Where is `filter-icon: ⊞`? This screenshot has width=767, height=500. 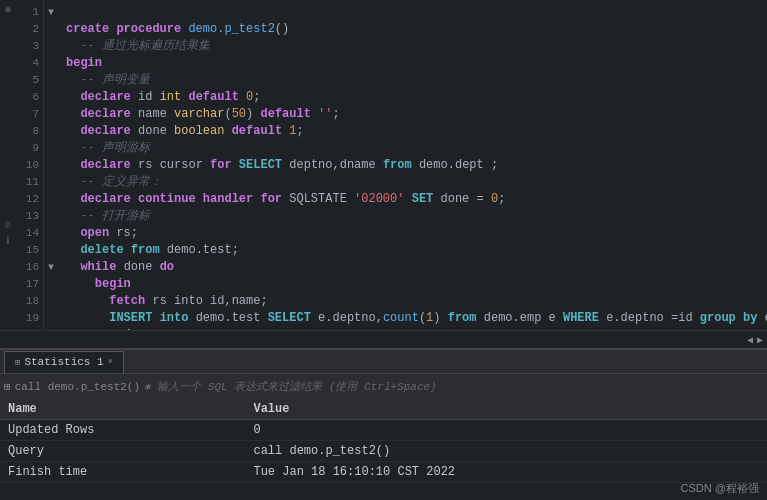 filter-icon: ⊞ is located at coordinates (8, 386).